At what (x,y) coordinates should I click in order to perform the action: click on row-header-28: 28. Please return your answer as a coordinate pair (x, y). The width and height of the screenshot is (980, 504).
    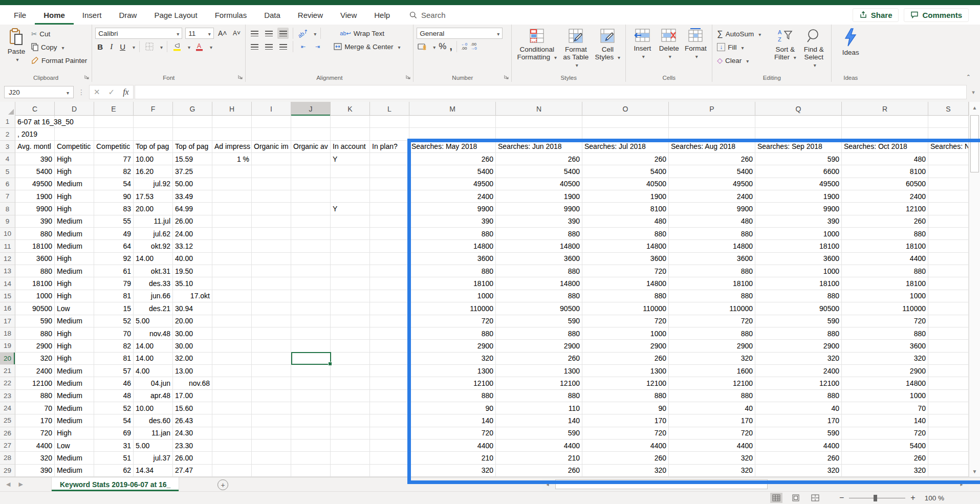
    Looking at the image, I should click on (8, 458).